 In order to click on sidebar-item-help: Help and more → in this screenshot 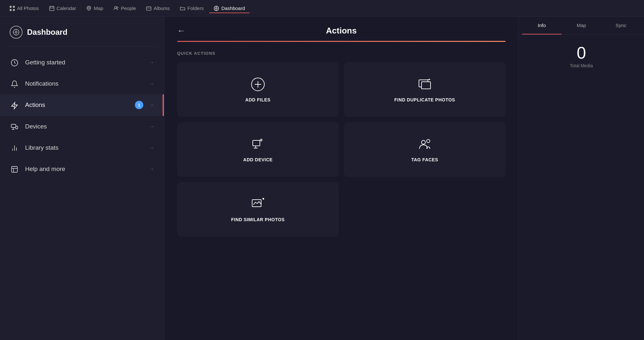, I will do `click(82, 169)`.